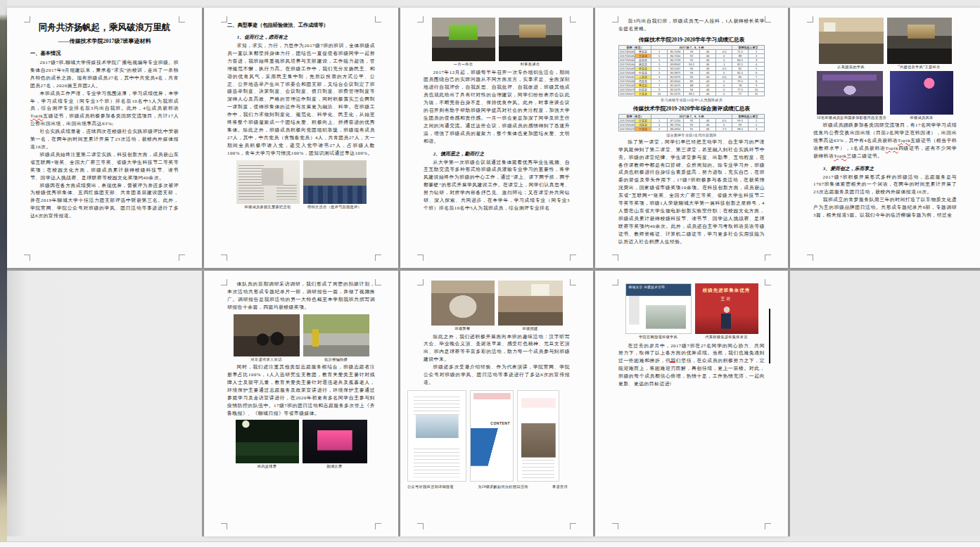 The width and height of the screenshot is (980, 547). I want to click on paragraph: 从大学第一次班级会议就通过集体观看优秀毕业生视频、自主互助交流等多种形式给班级成…, so click(497, 186).